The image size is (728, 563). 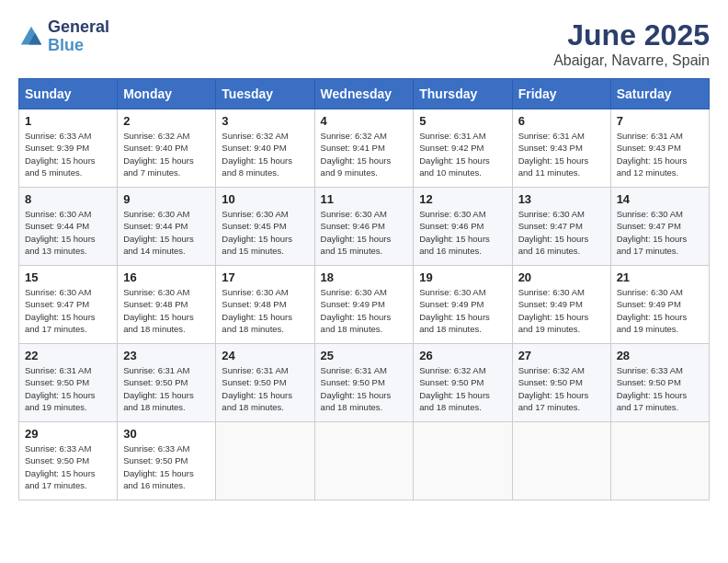 What do you see at coordinates (463, 149) in the screenshot?
I see `calendar-day-cell: 5 Sunrise: 6:31 AM Sunset: 9:42 PM Dayli…` at bounding box center [463, 149].